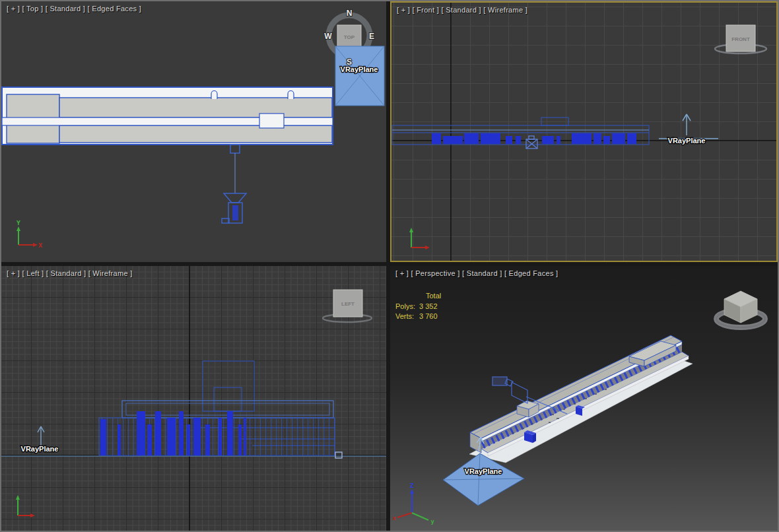  Describe the element at coordinates (372, 36) in the screenshot. I see `compass-east: E` at that location.